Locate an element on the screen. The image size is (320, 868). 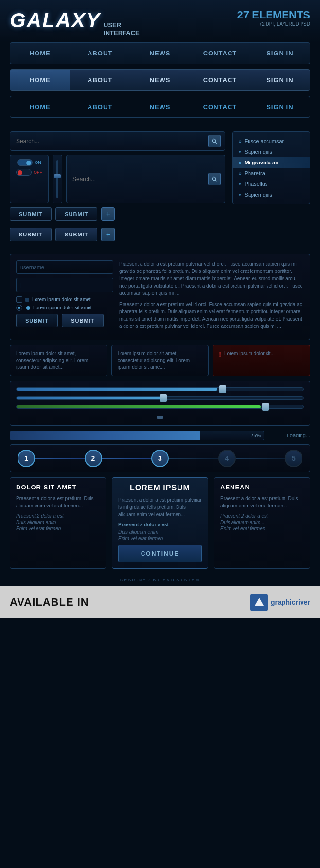
nav-item-about-2: ABOUT is located at coordinates (100, 80).